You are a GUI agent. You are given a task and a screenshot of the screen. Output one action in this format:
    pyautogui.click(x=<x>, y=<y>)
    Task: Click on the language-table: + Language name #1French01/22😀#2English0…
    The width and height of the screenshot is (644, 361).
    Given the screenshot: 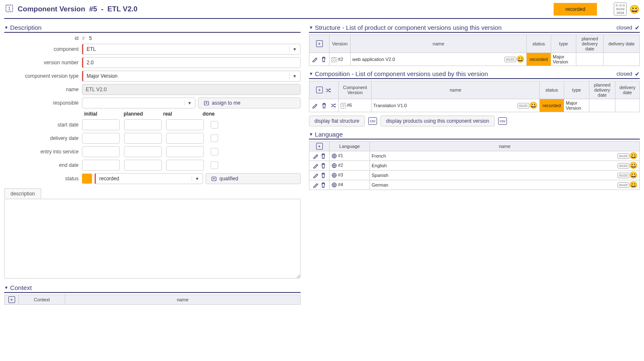 What is the action you would take?
    pyautogui.click(x=474, y=166)
    